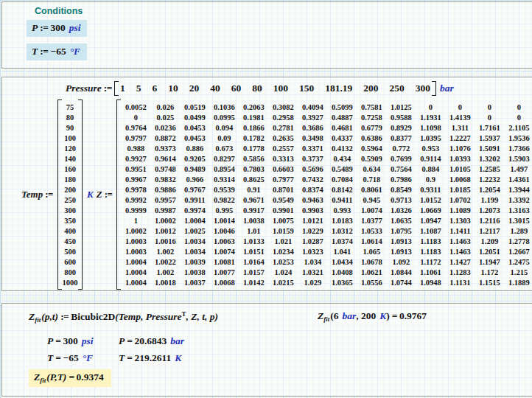 Image resolution: width=532 pixels, height=398 pixels. Describe the element at coordinates (460, 221) in the screenshot. I see `z-cell: 1.1303` at that location.